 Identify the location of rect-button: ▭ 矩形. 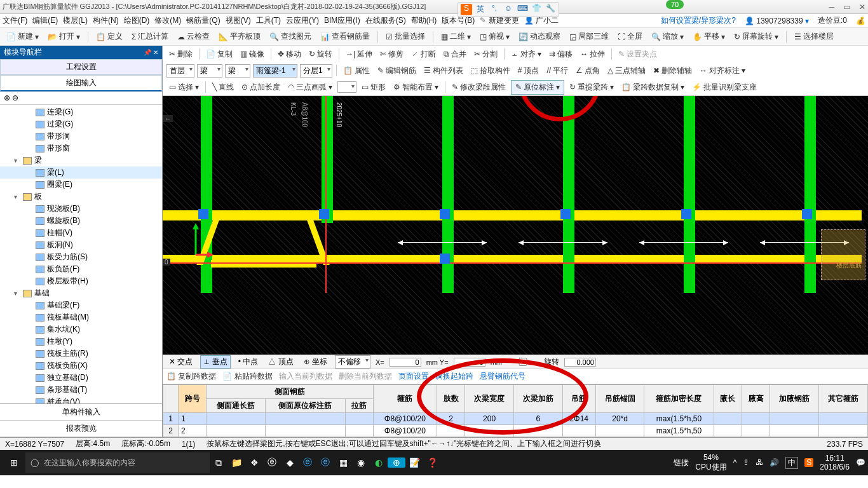
(374, 88).